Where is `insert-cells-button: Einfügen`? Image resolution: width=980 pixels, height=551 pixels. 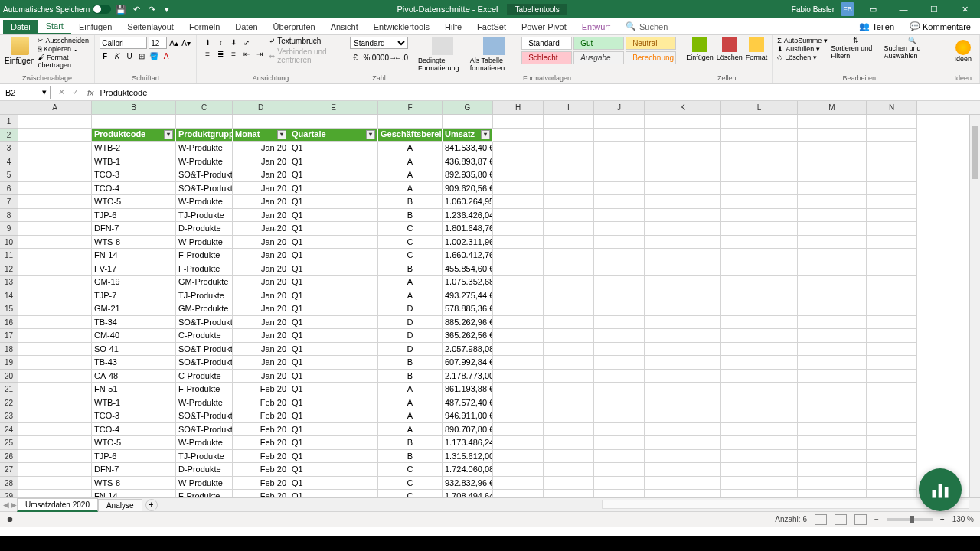
insert-cells-button: Einfügen is located at coordinates (700, 49).